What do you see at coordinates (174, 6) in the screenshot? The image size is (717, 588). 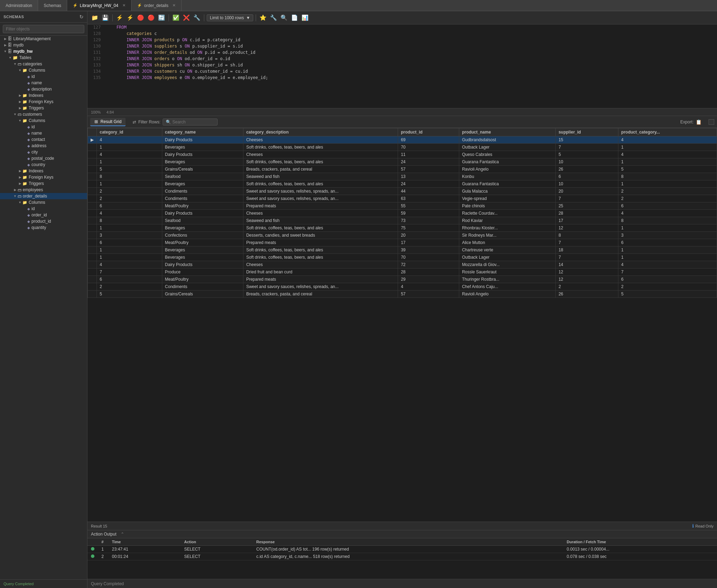 I see `order-details-tab-close-icon: ✕` at bounding box center [174, 6].